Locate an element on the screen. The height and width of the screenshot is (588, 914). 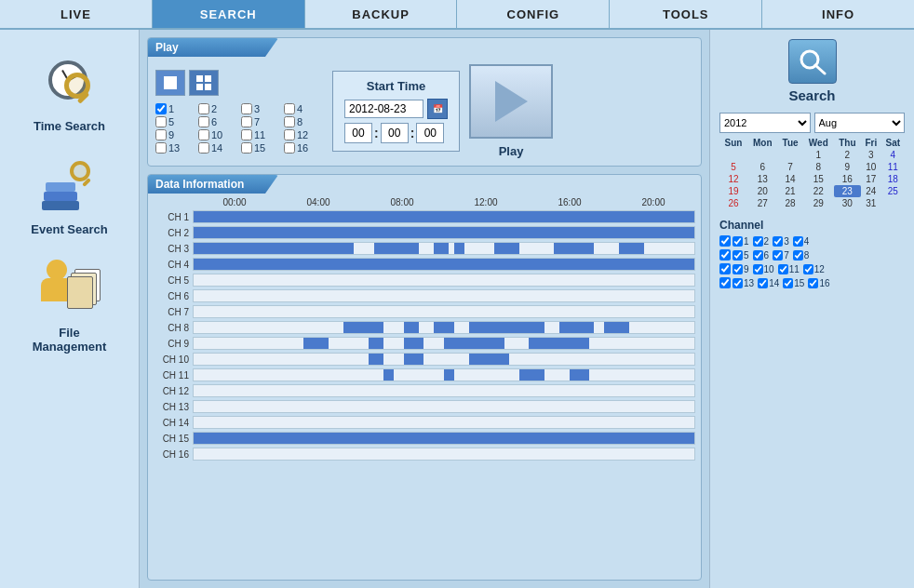
year-select: 2012 is located at coordinates (765, 123).